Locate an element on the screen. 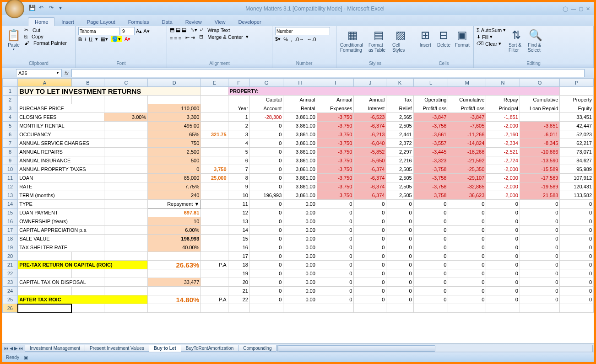  undo-icon: ↶ is located at coordinates (43, 9).